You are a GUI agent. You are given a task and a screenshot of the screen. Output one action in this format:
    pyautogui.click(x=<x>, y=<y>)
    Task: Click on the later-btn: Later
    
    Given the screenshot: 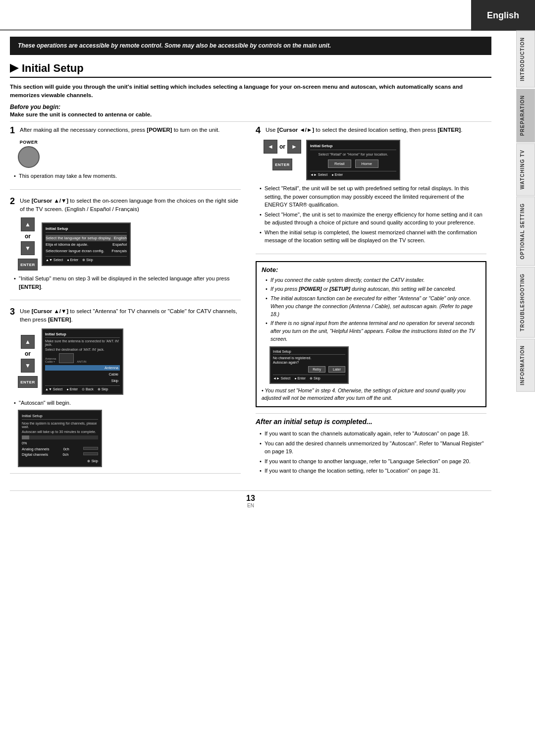 What is the action you would take?
    pyautogui.click(x=337, y=370)
    